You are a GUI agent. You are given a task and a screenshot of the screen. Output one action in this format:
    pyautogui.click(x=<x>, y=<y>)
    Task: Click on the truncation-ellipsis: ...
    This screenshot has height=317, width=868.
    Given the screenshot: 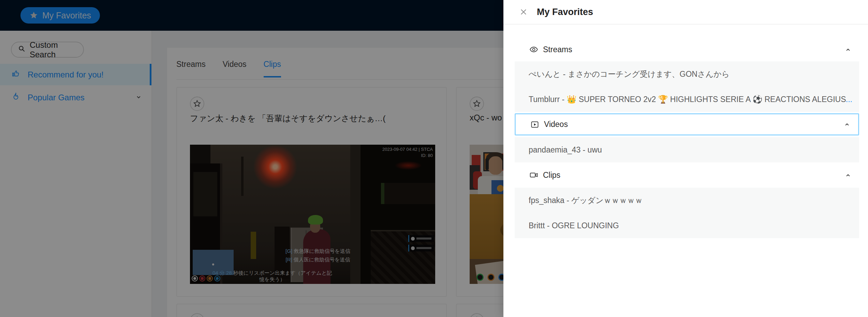 What is the action you would take?
    pyautogui.click(x=849, y=100)
    